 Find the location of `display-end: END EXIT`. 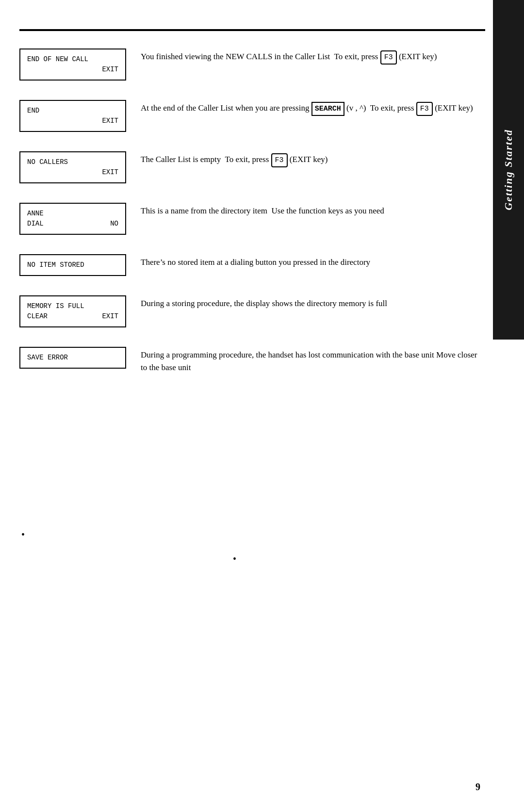

display-end: END EXIT is located at coordinates (73, 116).